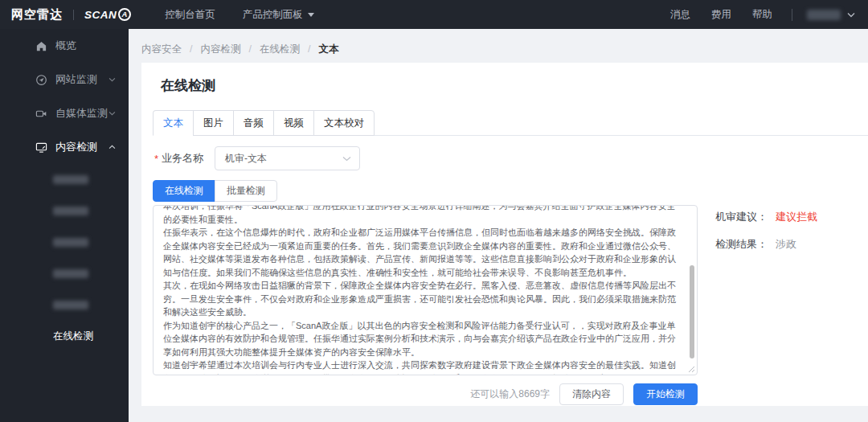 The height and width of the screenshot is (422, 868). I want to click on detection-type-tabs: 文本 图片 音频 视频 文本校对, so click(510, 123).